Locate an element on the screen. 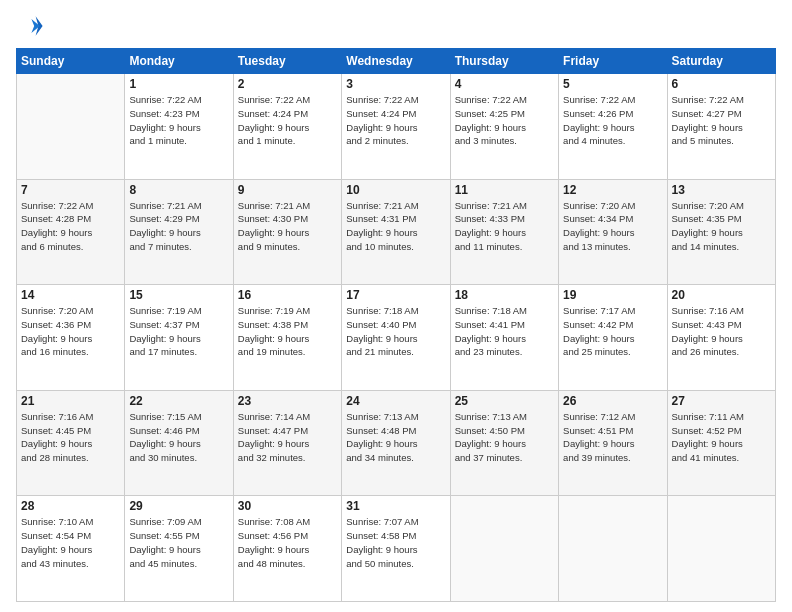 The height and width of the screenshot is (612, 792). calendar-cell: 5Sunrise: 7:22 AM Sunset: 4:26 PM Daylig… is located at coordinates (613, 127).